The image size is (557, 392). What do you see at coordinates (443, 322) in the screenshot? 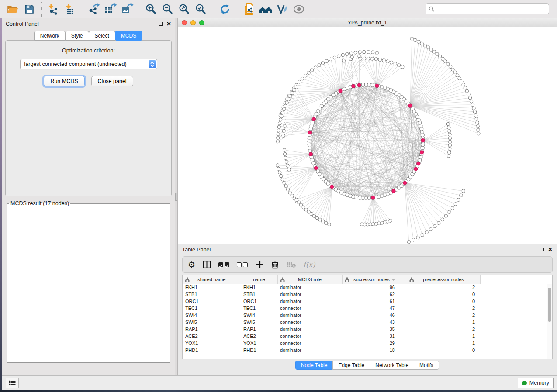
I see `cell: 1` at bounding box center [443, 322].